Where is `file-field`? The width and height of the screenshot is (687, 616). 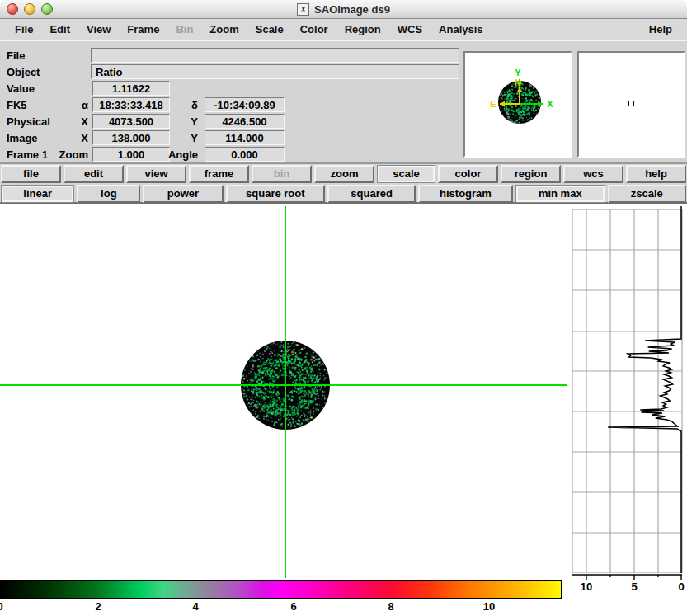 file-field is located at coordinates (275, 55).